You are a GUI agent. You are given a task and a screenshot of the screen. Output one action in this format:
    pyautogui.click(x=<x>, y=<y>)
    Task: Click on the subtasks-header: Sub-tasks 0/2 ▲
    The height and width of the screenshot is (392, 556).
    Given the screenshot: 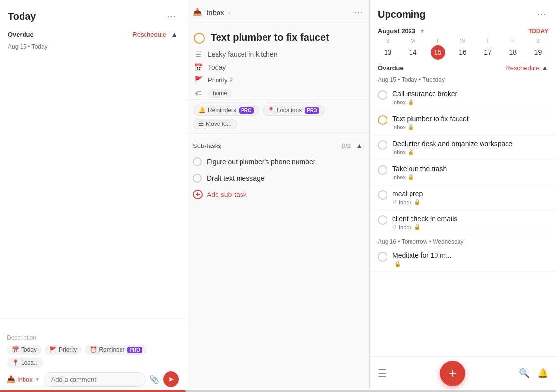 What is the action you would take?
    pyautogui.click(x=278, y=146)
    